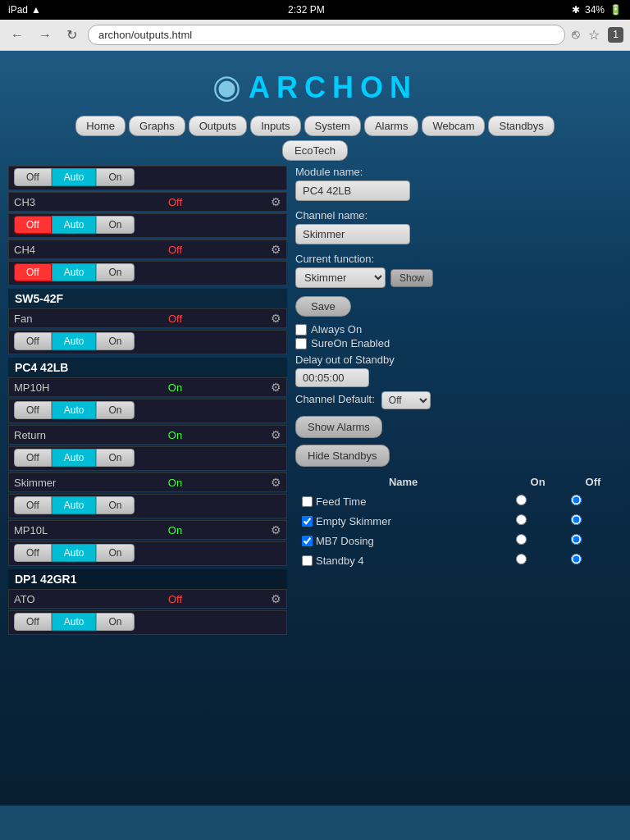 Image resolution: width=630 pixels, height=840 pixels. What do you see at coordinates (72, 34) in the screenshot?
I see `reload-button: ↻` at bounding box center [72, 34].